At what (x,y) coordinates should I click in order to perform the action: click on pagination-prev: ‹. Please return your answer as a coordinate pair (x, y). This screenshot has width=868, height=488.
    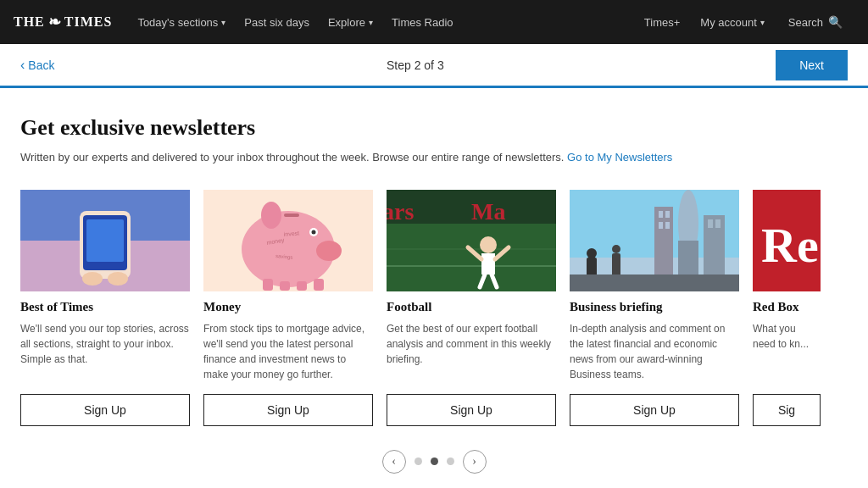
    Looking at the image, I should click on (394, 462).